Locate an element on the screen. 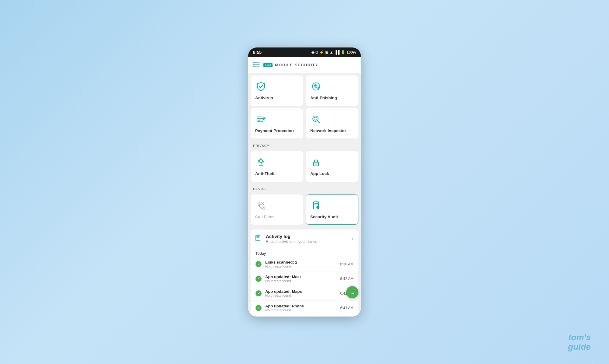 The image size is (609, 364). activity-time-links: 8:36 AM is located at coordinates (347, 264).